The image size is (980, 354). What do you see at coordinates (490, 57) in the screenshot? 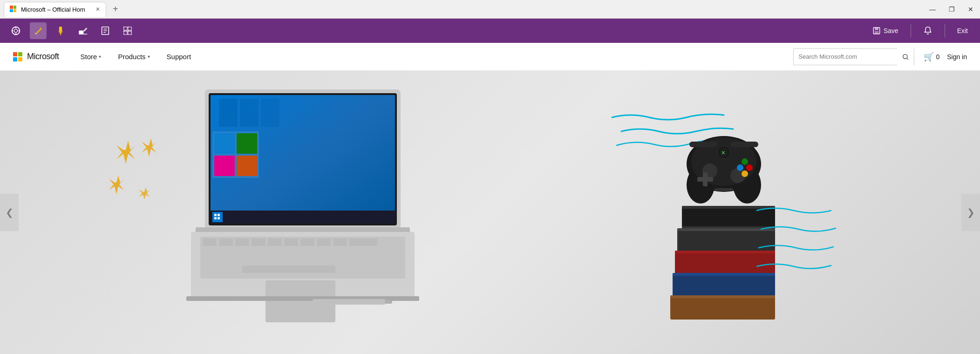
I see `navbar: Microsoft Store ▾ Products ▾ Support 🛒 0…` at bounding box center [490, 57].